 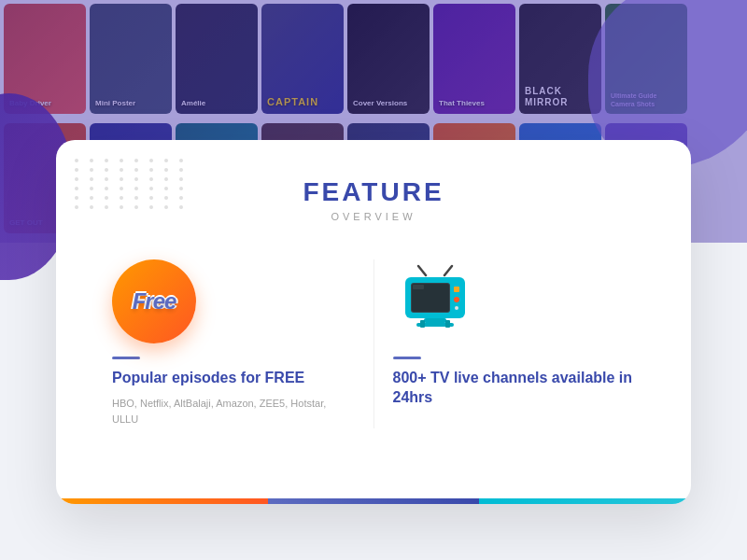 I want to click on bar-segment-blue, so click(x=374, y=501).